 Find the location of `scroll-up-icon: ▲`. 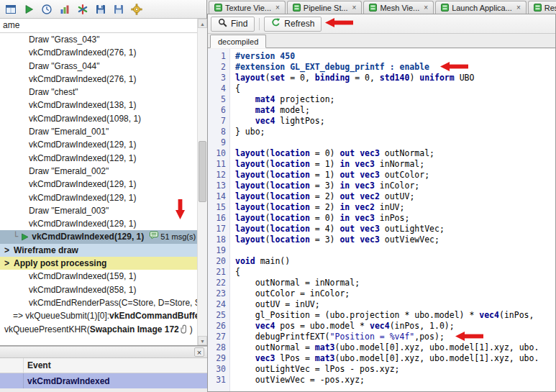

scroll-up-icon: ▲ is located at coordinates (203, 23).